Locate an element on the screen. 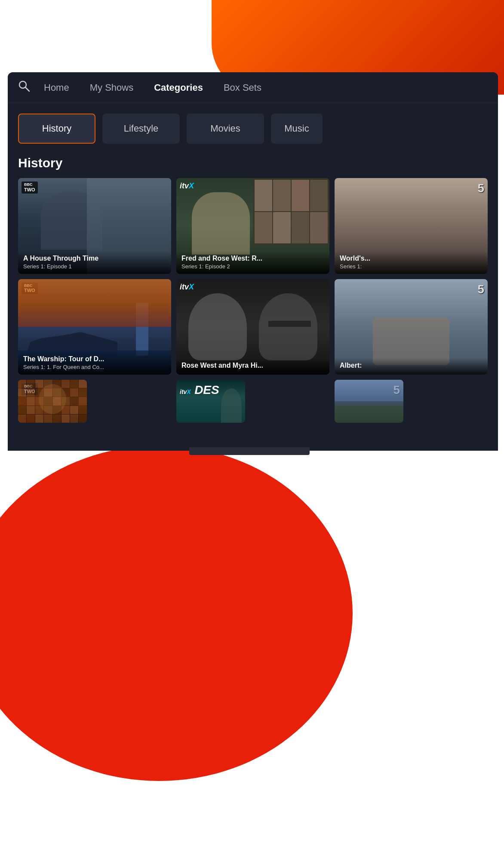  search-icon is located at coordinates (24, 88).